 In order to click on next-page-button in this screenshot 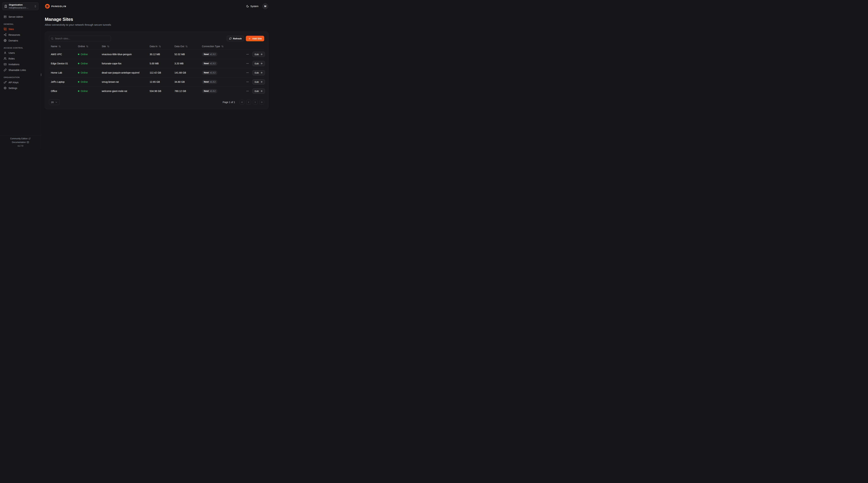, I will do `click(255, 102)`.